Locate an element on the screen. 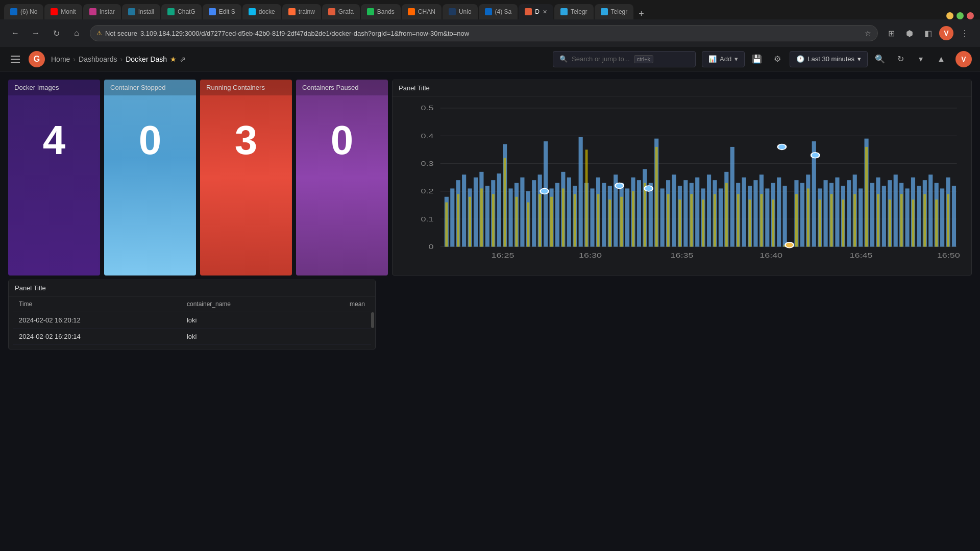 The height and width of the screenshot is (551, 980). tab-grafana: Grafa is located at coordinates (341, 12).